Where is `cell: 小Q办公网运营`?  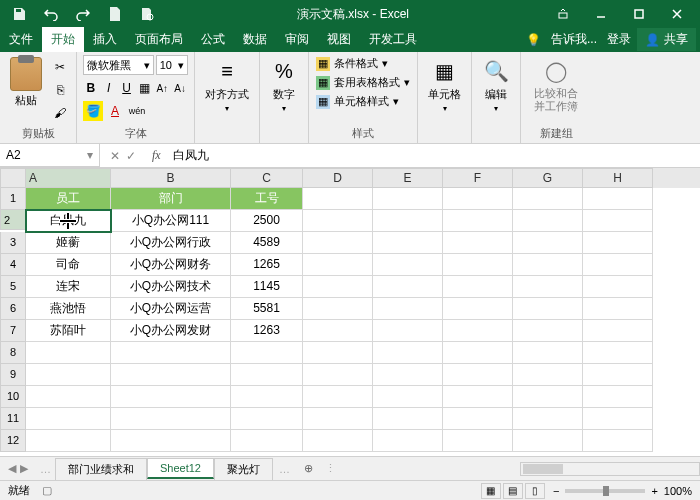
cell: 小Q办公网运营 is located at coordinates (171, 309).